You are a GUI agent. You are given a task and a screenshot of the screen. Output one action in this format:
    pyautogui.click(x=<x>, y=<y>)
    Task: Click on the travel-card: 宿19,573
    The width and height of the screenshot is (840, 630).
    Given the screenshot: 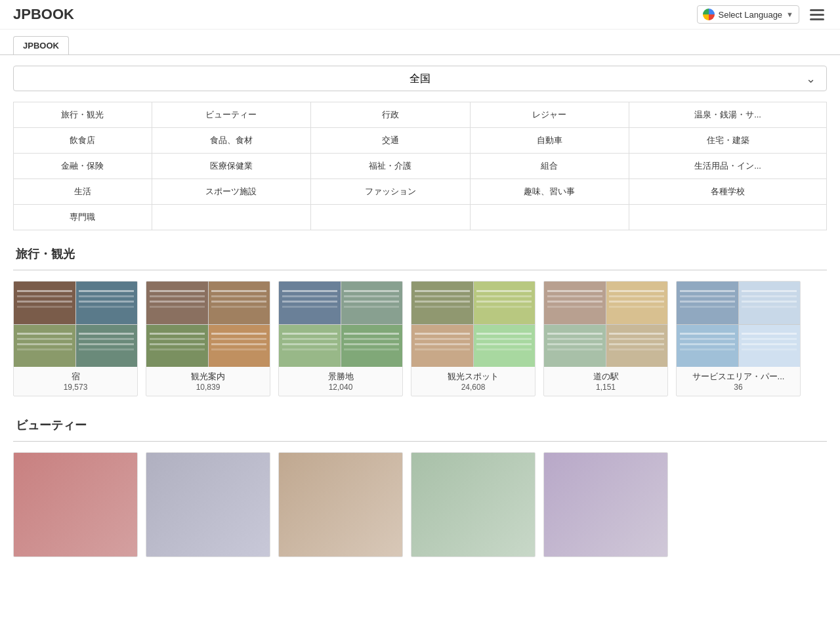 What is the action you would take?
    pyautogui.click(x=75, y=339)
    